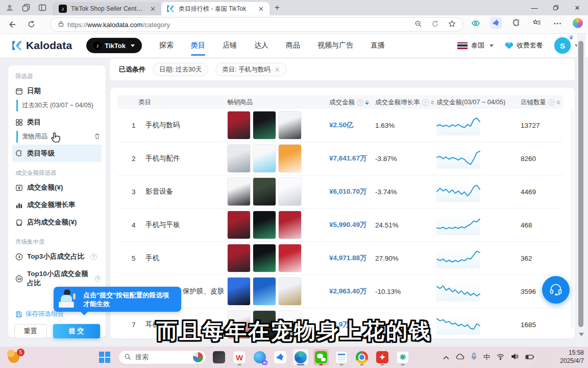  Describe the element at coordinates (114, 45) in the screenshot. I see `platform-selector: ♪ TikTok` at that location.